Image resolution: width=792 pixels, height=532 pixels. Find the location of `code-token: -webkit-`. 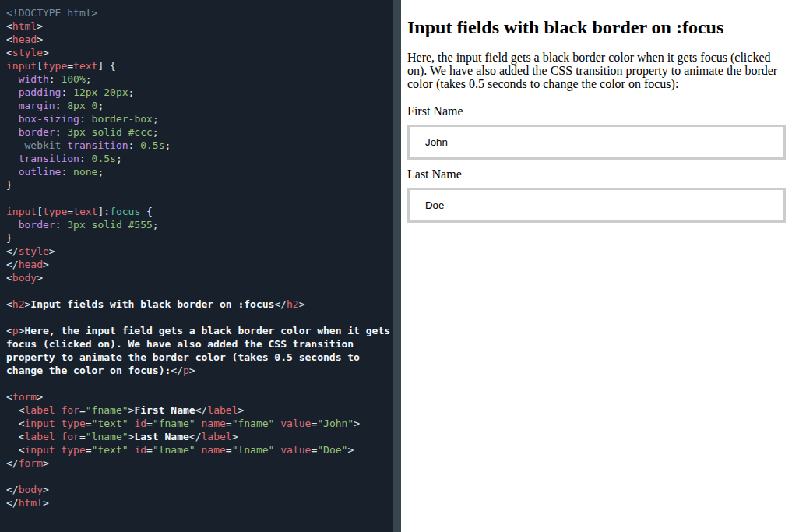

code-token: -webkit- is located at coordinates (44, 145).